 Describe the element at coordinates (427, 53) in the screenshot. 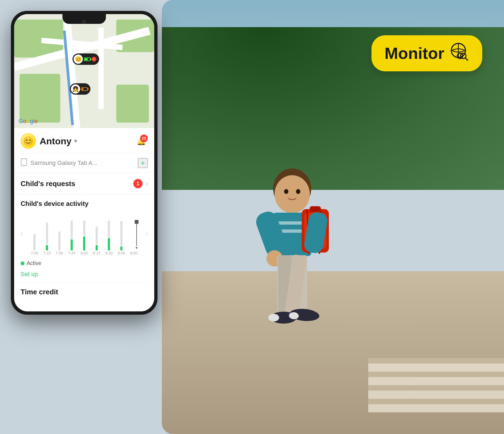

I see `monitor-button: Monitor` at that location.